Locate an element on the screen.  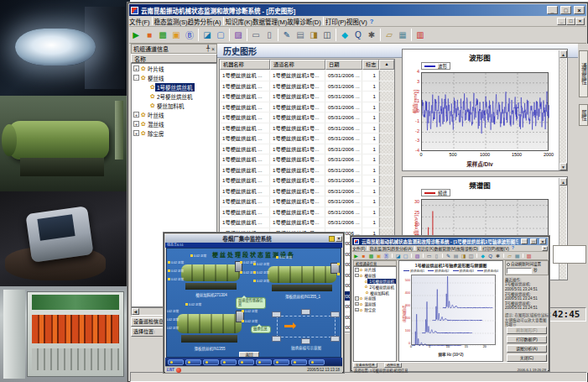
tree-item-7: +✿除尘房 is located at coordinates (174, 133).